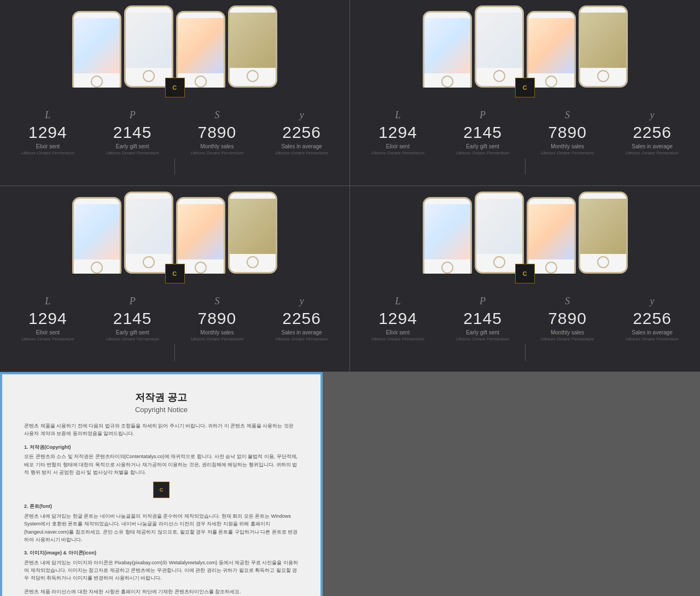 The width and height of the screenshot is (700, 596). I want to click on connector-line-bottom-left, so click(175, 352).